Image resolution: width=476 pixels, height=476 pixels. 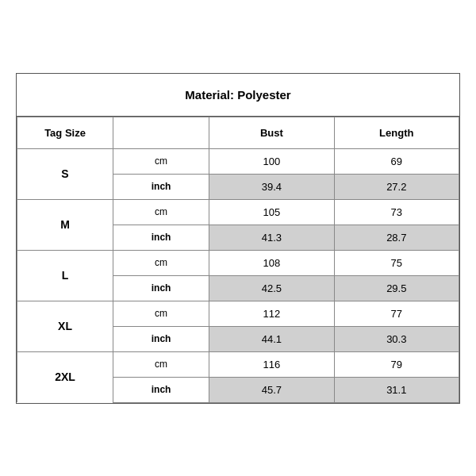 What do you see at coordinates (397, 339) in the screenshot?
I see `length-inch-value: 30.3` at bounding box center [397, 339].